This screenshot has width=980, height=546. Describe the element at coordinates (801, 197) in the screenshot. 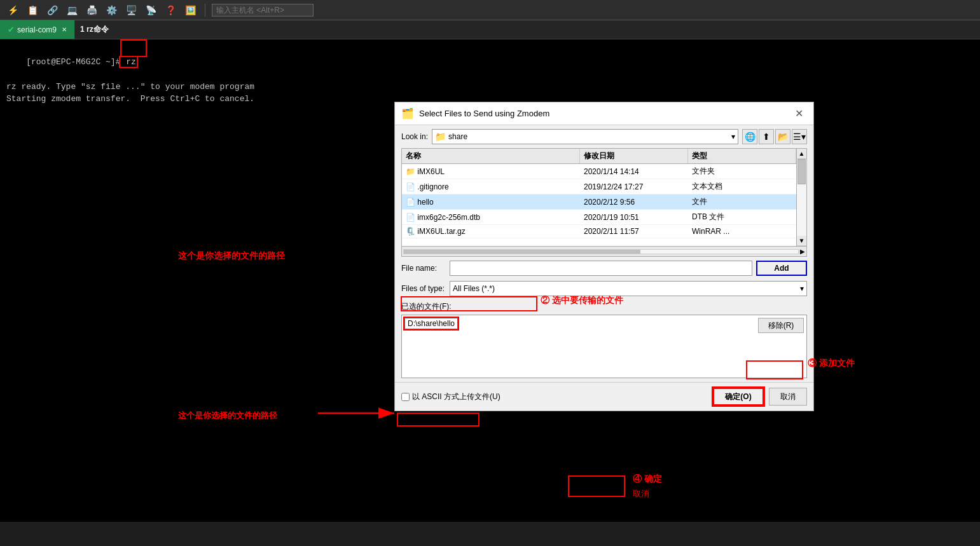

I see `vscroll-track` at that location.